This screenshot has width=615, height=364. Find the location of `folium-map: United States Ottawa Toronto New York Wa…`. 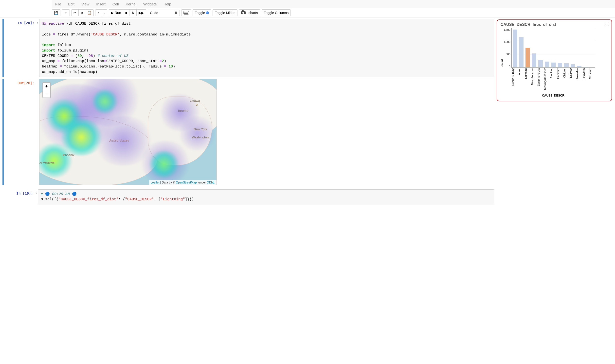

folium-map: United States Ottawa Toronto New York Wa… is located at coordinates (128, 132).